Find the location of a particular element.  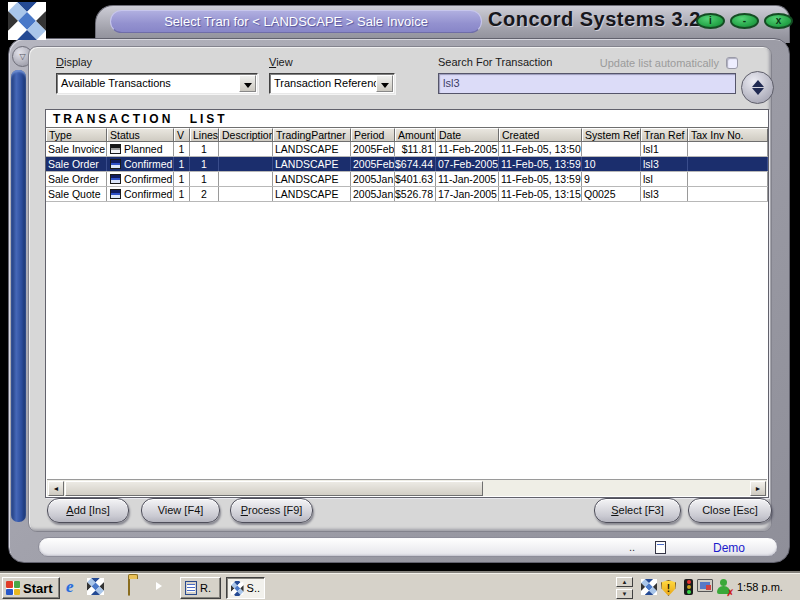

internet-explorer-icon: e is located at coordinates (75, 587).